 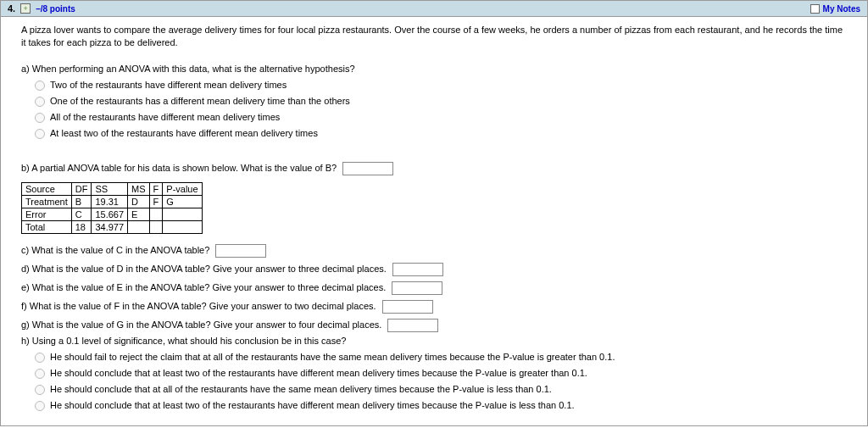 What do you see at coordinates (112, 208) in the screenshot?
I see `anova-table: Source DF SS MS F P-value Treatment B 19…` at bounding box center [112, 208].